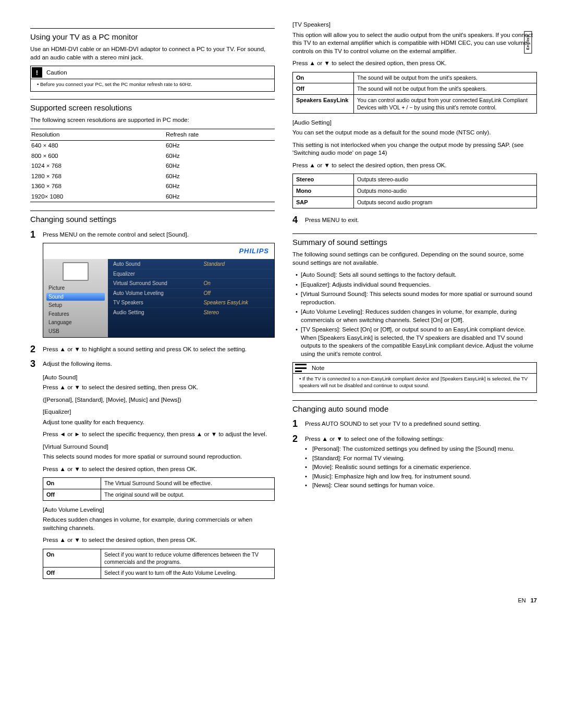 The width and height of the screenshot is (563, 728). What do you see at coordinates (158, 524) in the screenshot?
I see `avl-p1: Reduces sudden changes in volume, for ex…` at bounding box center [158, 524].